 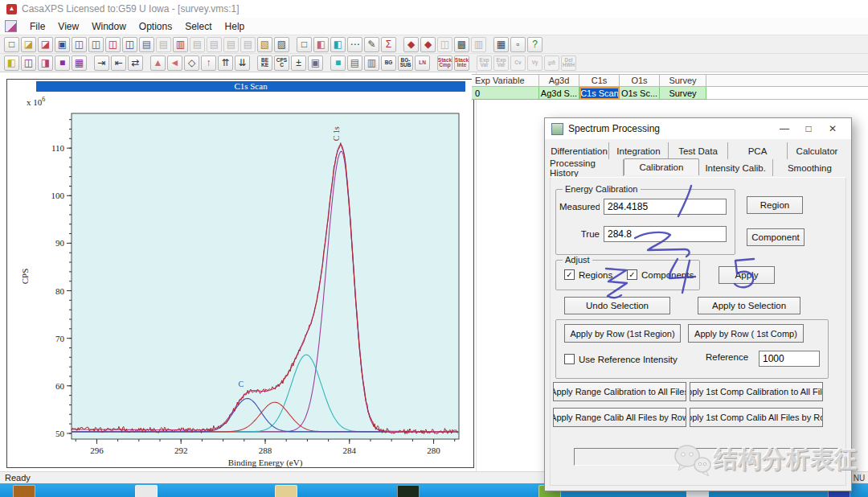 I want to click on paste-special-button: ▨, so click(x=281, y=45).